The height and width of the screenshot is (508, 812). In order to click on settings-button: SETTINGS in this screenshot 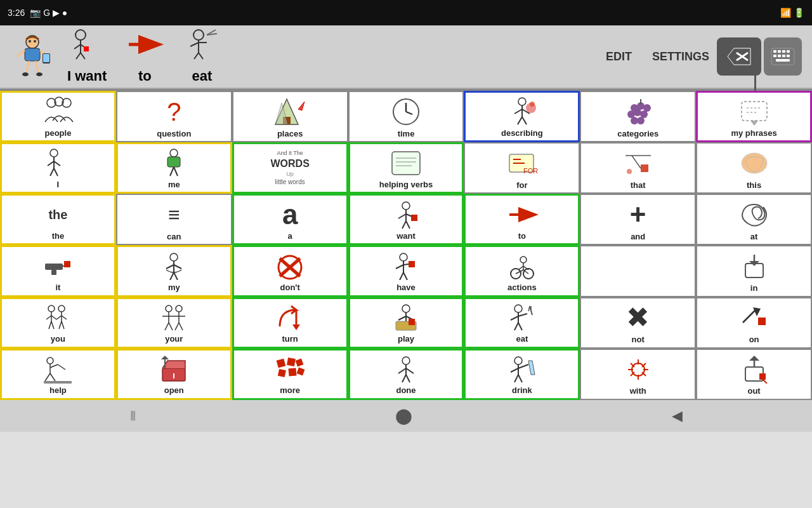, I will do `click(681, 57)`.